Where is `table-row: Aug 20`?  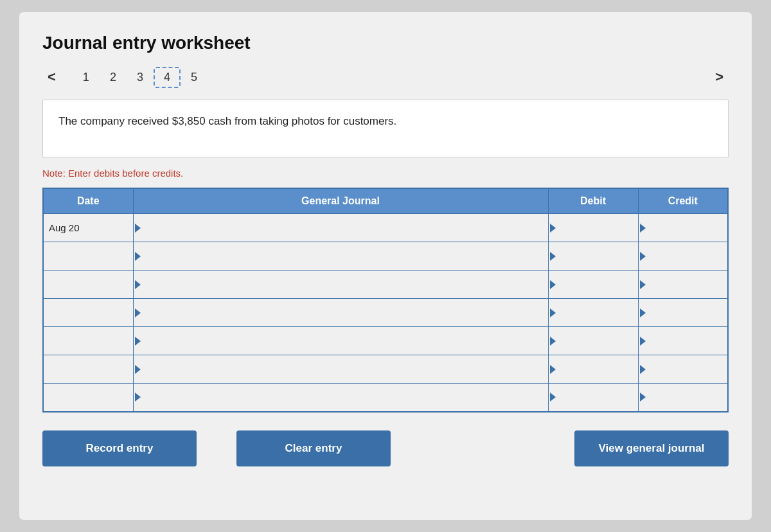
table-row: Aug 20 is located at coordinates (386, 228).